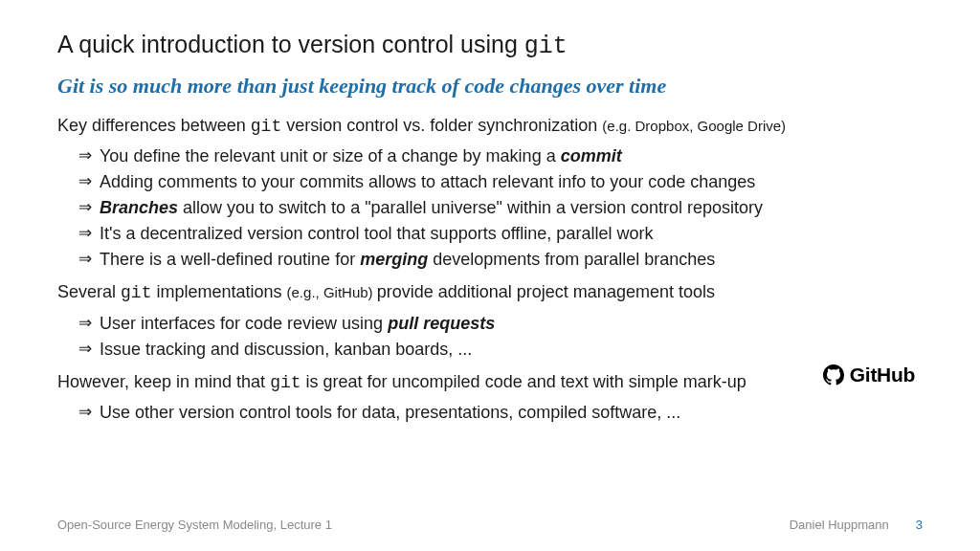  Describe the element at coordinates (490, 126) in the screenshot. I see `intro-paragraph: Key differences between git version cont…` at that location.